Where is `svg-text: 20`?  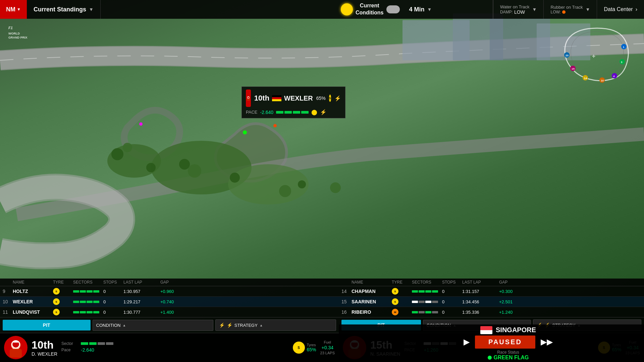
svg-text: 20 is located at coordinates (567, 56).